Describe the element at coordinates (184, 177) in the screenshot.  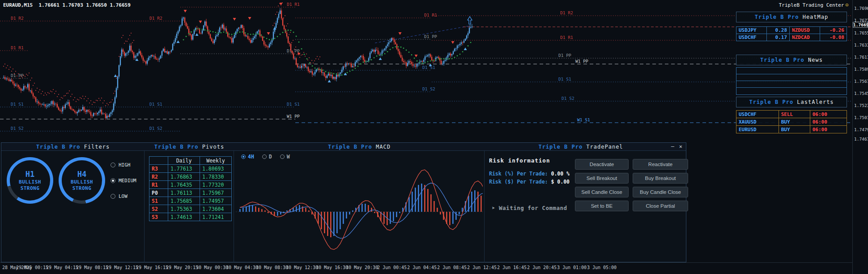
I see `pivot-daily-value: 1.76863` at that location.